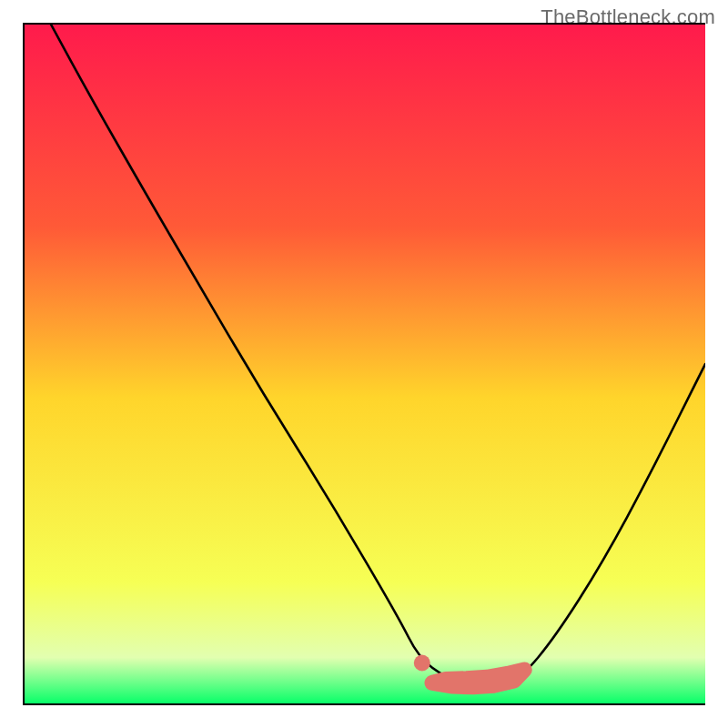 The width and height of the screenshot is (728, 728). What do you see at coordinates (422, 663) in the screenshot?
I see `valley-highlight-left-dot` at bounding box center [422, 663].